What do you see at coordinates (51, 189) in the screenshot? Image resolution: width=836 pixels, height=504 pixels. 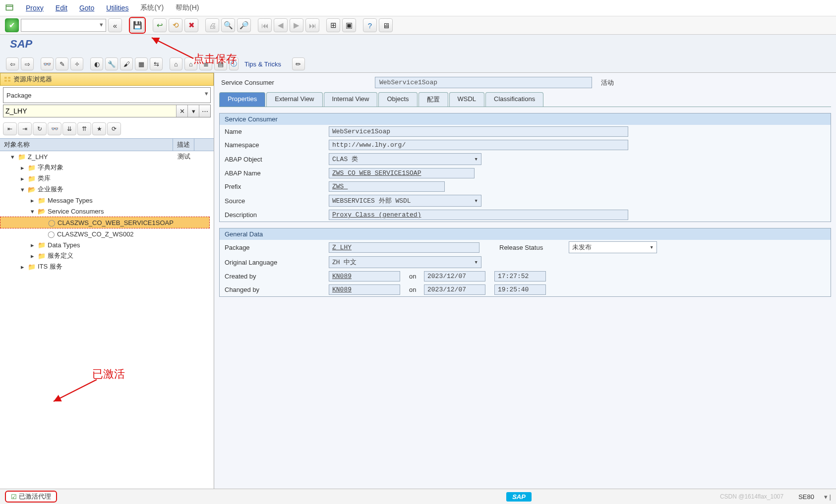 I see `tree-enterprise: 企业服务` at bounding box center [51, 189].